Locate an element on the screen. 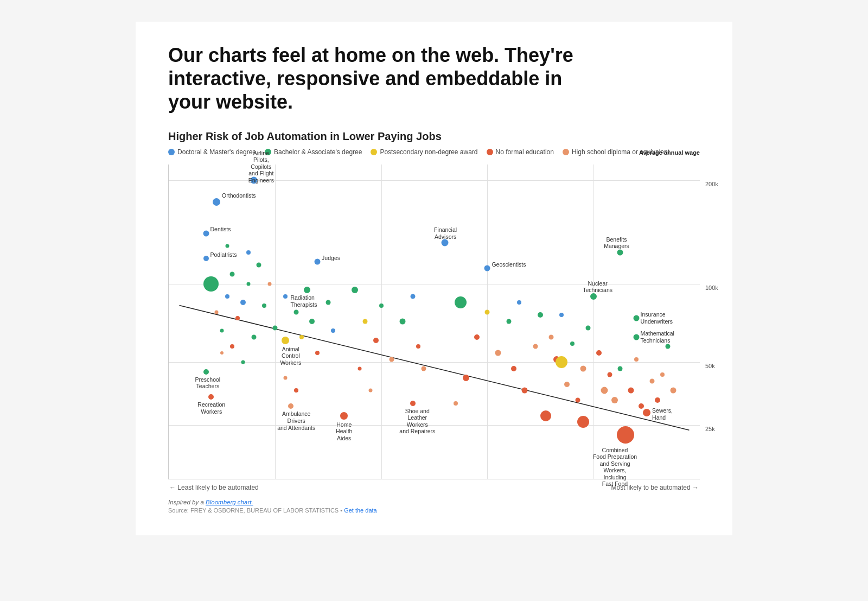 This screenshot has height=601, width=868. bubble-yellow-large is located at coordinates (561, 362).